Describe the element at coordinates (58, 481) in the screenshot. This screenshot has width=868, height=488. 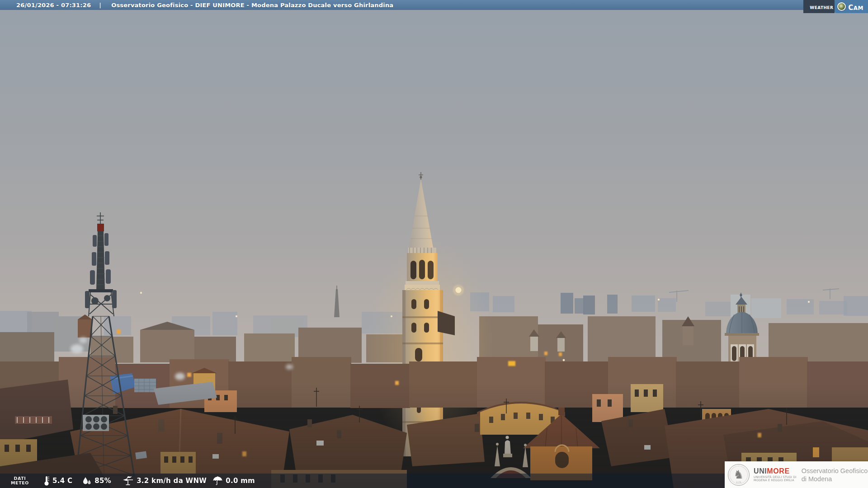
I see `temperature-reading: 5.4 C` at that location.